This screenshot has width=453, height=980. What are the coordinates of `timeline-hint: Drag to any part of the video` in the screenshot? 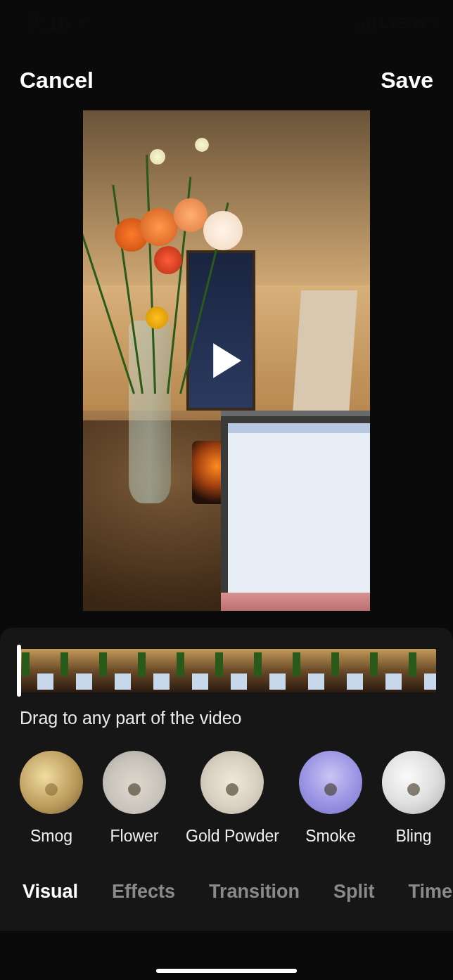 It's located at (226, 714).